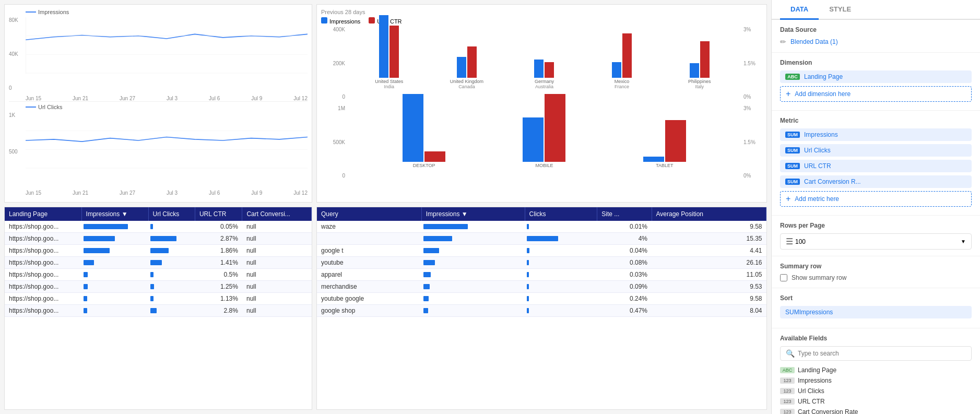  Describe the element at coordinates (876, 63) in the screenshot. I see `dimension-title: Dimension` at that location.